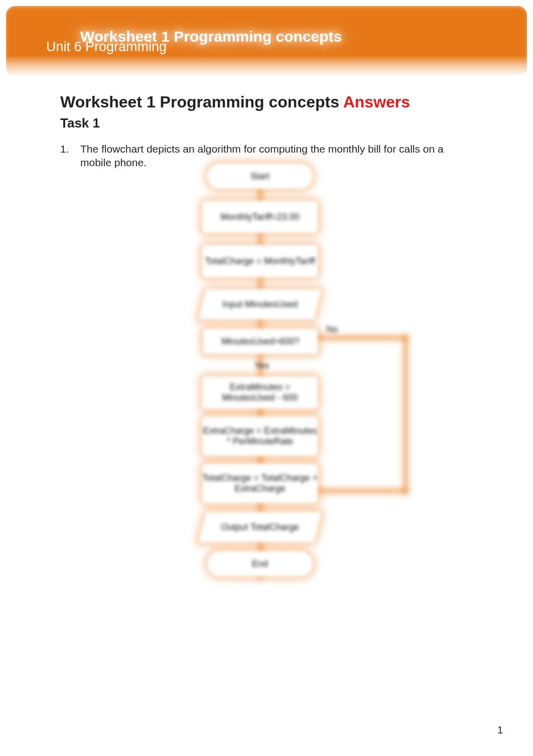  Describe the element at coordinates (262, 365) in the screenshot. I see `flow-label-yes: Yes` at that location.